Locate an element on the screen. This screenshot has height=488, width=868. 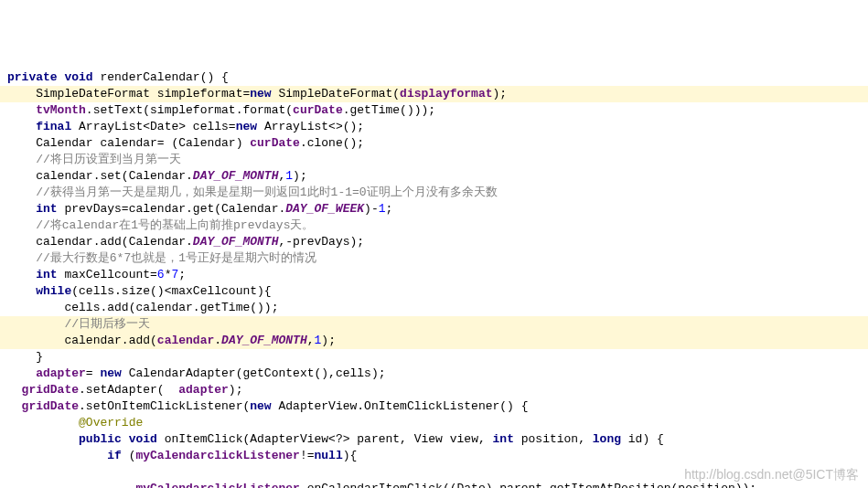
code-token: .setOnItemClickListener( is located at coordinates (165, 406).